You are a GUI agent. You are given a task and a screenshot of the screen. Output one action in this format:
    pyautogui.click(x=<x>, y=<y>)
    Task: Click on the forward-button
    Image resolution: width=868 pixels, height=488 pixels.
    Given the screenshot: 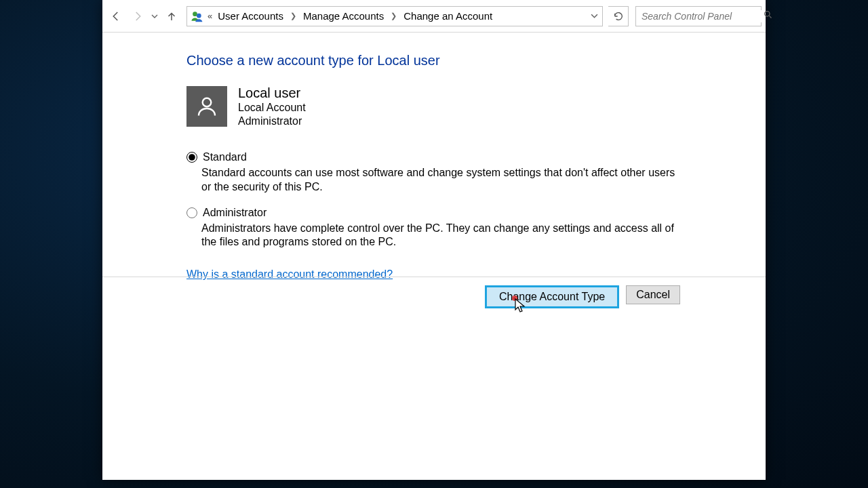 What is the action you would take?
    pyautogui.click(x=138, y=16)
    